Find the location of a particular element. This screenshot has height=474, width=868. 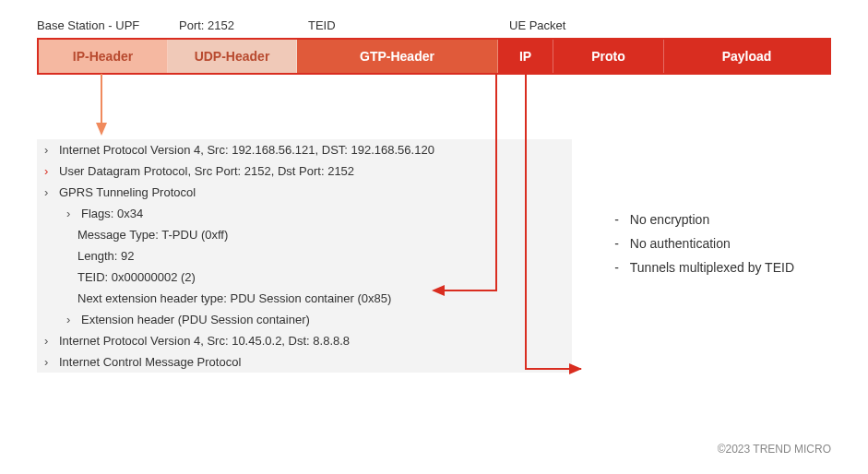

segment-payload: Payload is located at coordinates (747, 56).